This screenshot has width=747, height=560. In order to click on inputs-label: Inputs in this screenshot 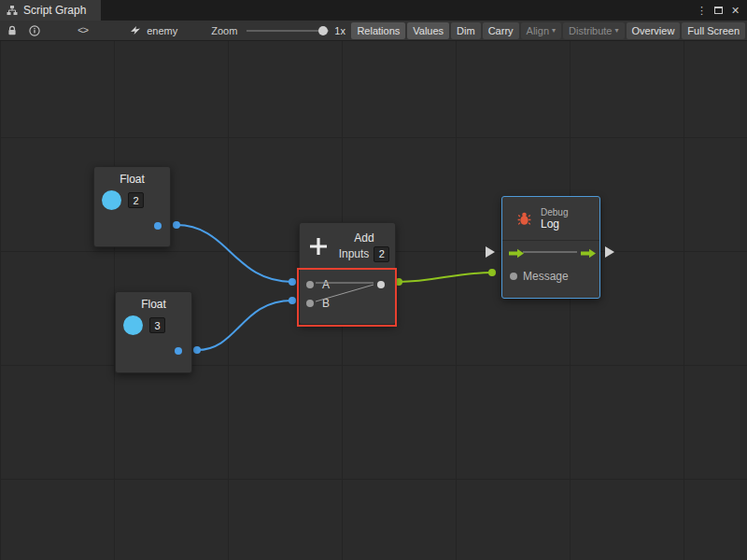, I will do `click(355, 254)`.